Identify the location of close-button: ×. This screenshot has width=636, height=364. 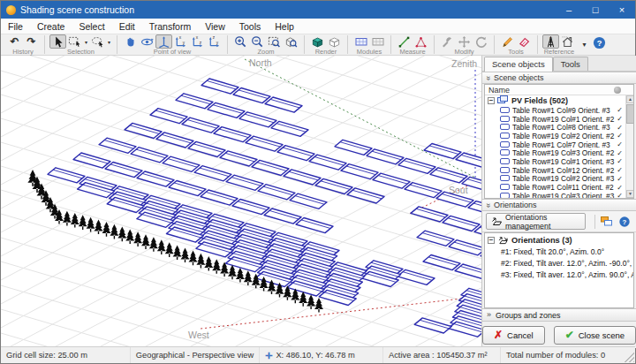
(622, 10).